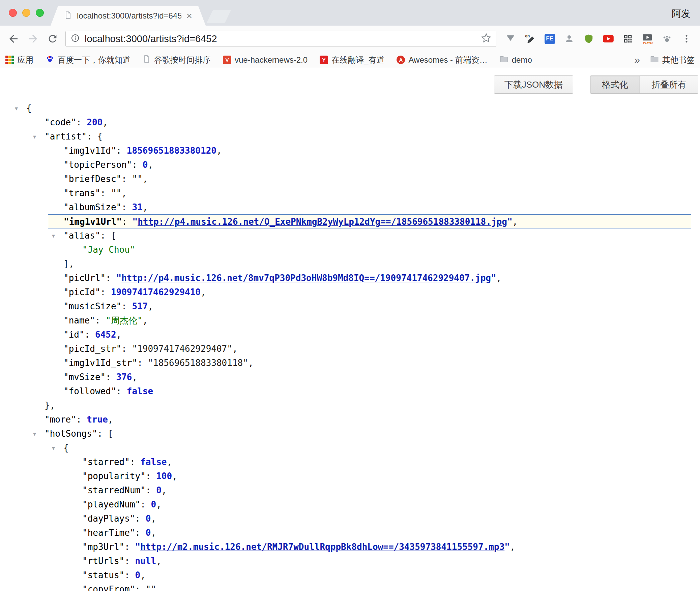  What do you see at coordinates (124, 320) in the screenshot?
I see `json-token: "周杰伦"` at bounding box center [124, 320].